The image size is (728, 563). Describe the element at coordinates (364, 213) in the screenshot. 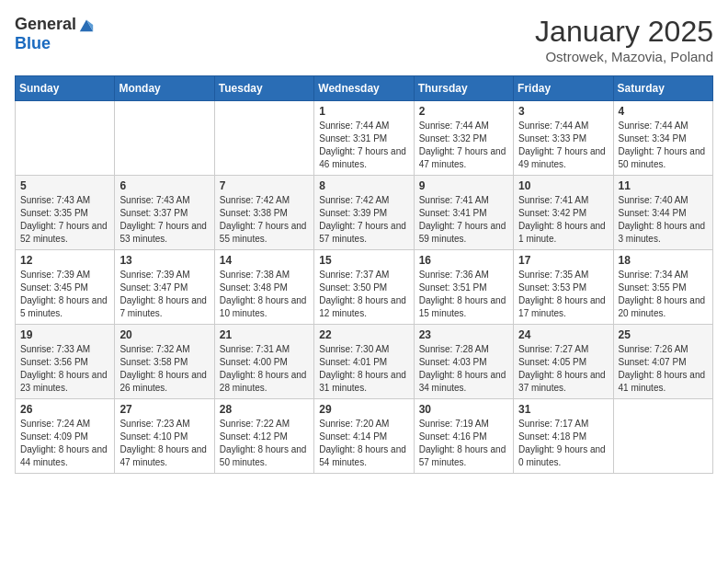

I see `week-row-2: 5Sunrise: 7:43 AMSunset: 3:35 PMDaylight…` at that location.